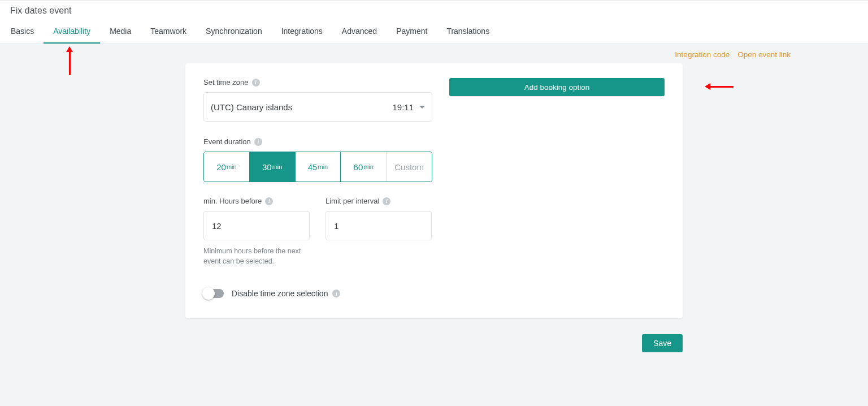 The height and width of the screenshot is (406, 868). I want to click on duration-group: 20min 30min 45min 60min Custom, so click(318, 167).